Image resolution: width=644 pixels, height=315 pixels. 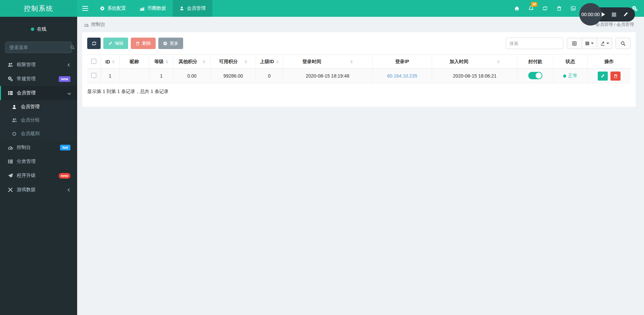 I want to click on app-logo: 控制系统, so click(x=39, y=8).